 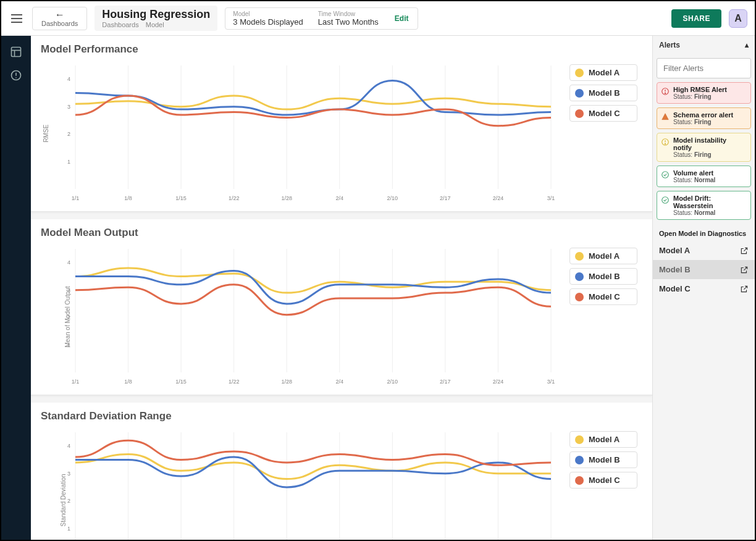 I want to click on diagnostics-header: Open Model in Diagnostics, so click(x=704, y=232).